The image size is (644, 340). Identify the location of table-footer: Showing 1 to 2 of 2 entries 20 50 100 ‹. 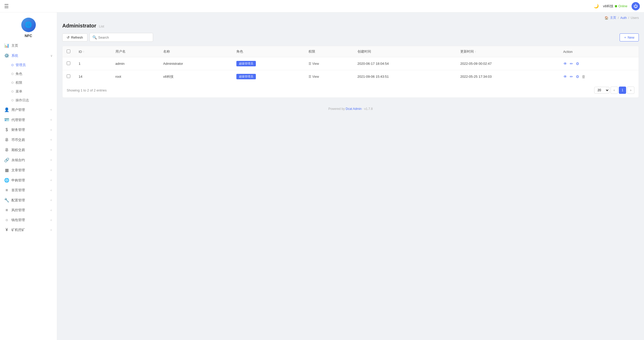
(351, 90).